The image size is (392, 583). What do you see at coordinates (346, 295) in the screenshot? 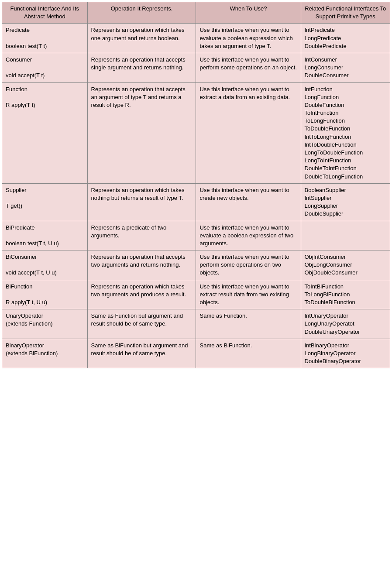
I see `cell-6-3: ToIntBiFunctionToLongBiFunctionToDoubleB…` at bounding box center [346, 295].